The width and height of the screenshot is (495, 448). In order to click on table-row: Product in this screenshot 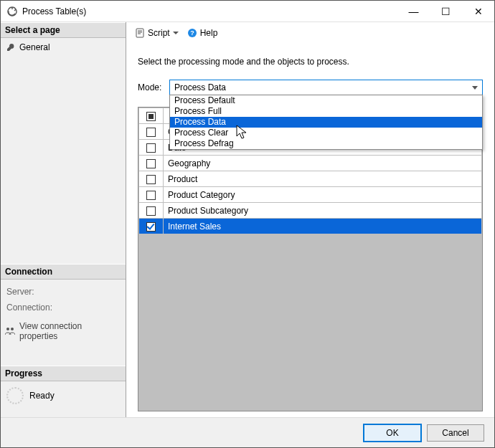, I will do `click(311, 179)`.